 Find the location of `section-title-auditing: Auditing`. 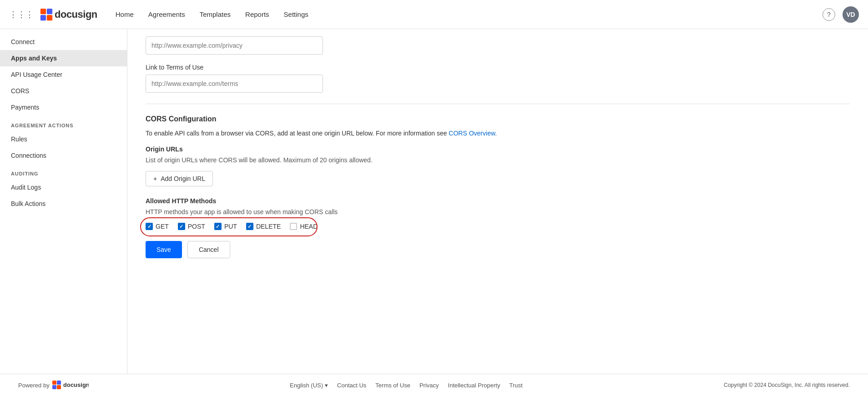

section-title-auditing: Auditing is located at coordinates (64, 171).